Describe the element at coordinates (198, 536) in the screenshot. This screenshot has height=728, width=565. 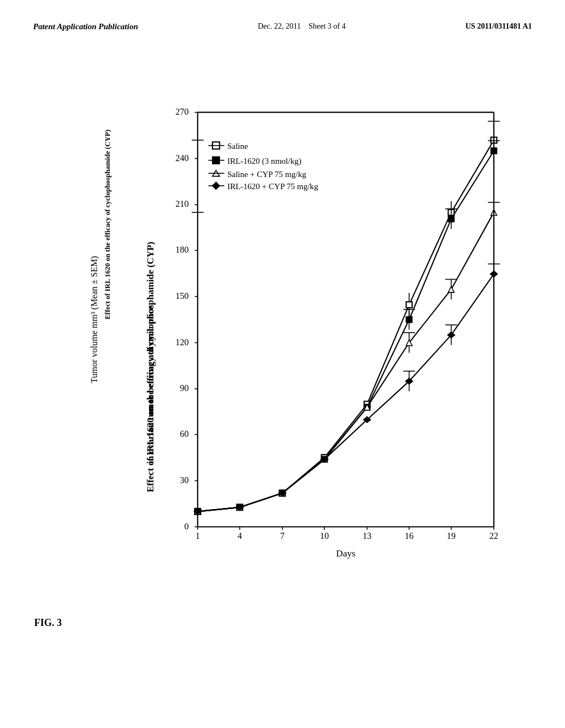
I see `x-tick-1: 1` at that location.